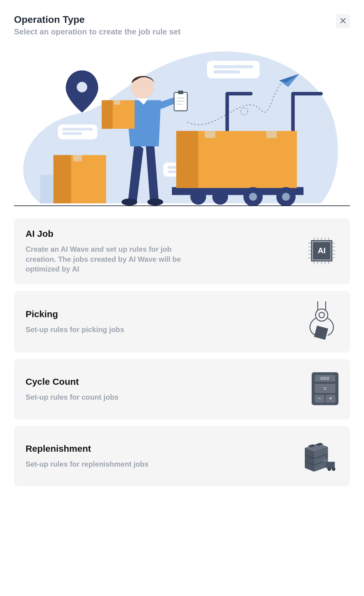 This screenshot has width=364, height=596. I want to click on option-replenishment: Replenishment Set-up rules for replenish…, so click(182, 456).